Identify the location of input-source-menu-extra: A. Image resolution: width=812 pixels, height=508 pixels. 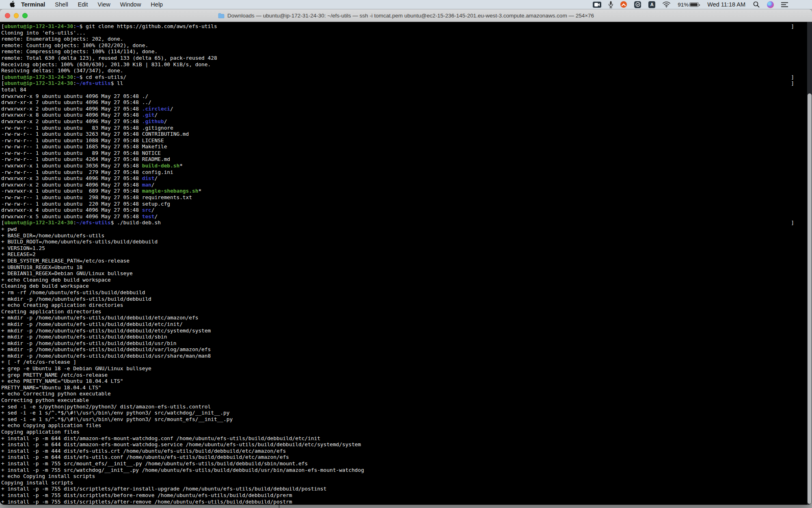
(652, 5).